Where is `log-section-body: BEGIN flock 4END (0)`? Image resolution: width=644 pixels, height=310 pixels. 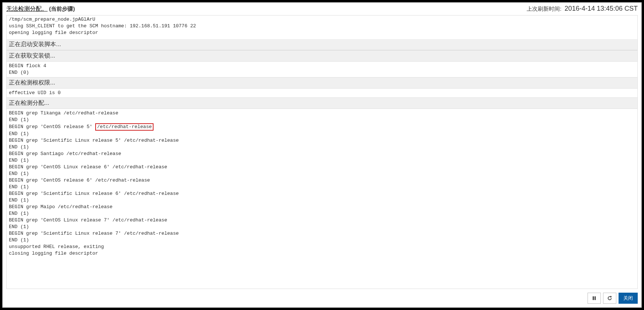
log-section-body: BEGIN flock 4END (0) is located at coordinates (322, 69).